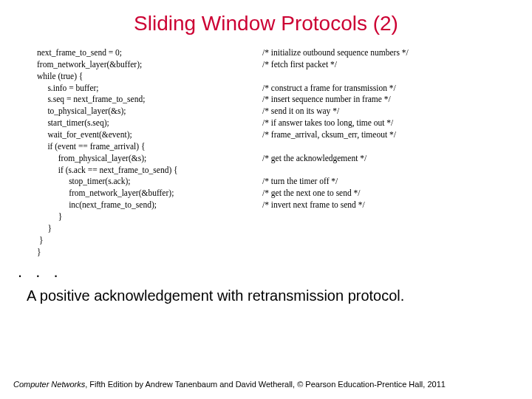 The width and height of the screenshot is (532, 399). What do you see at coordinates (149, 182) in the screenshot?
I see `code-stmt: stop_timer(s.ack);` at bounding box center [149, 182].